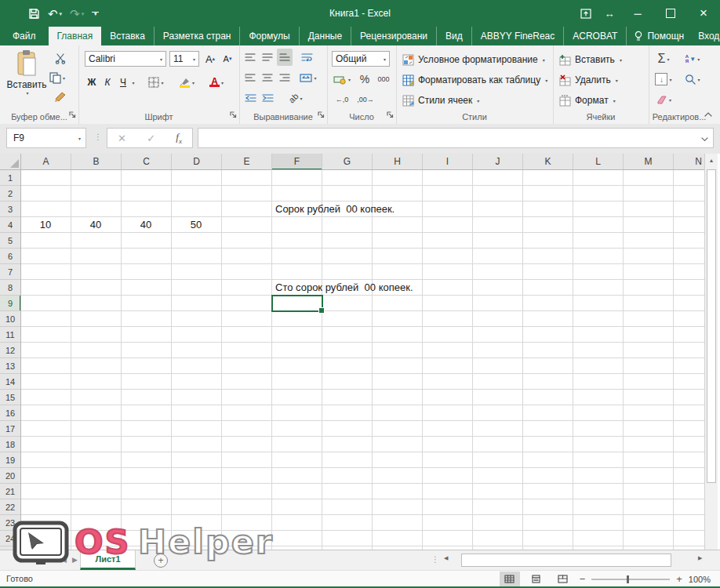 Image resolution: width=720 pixels, height=588 pixels. What do you see at coordinates (546, 80) in the screenshot?
I see `format-as-table-dropdown-icon: ▾` at bounding box center [546, 80].